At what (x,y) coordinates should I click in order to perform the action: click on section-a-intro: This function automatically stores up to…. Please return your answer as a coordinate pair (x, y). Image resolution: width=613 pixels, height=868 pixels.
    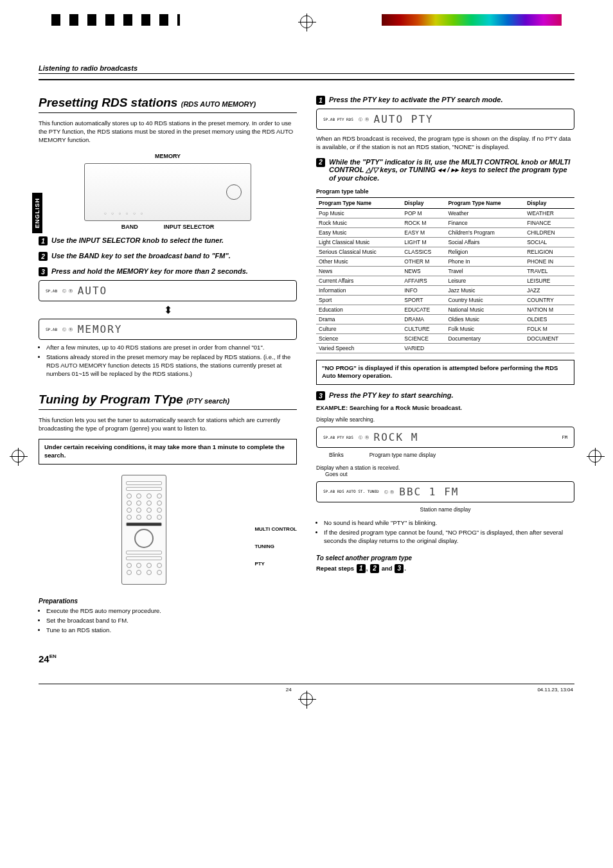
    Looking at the image, I should click on (168, 132).